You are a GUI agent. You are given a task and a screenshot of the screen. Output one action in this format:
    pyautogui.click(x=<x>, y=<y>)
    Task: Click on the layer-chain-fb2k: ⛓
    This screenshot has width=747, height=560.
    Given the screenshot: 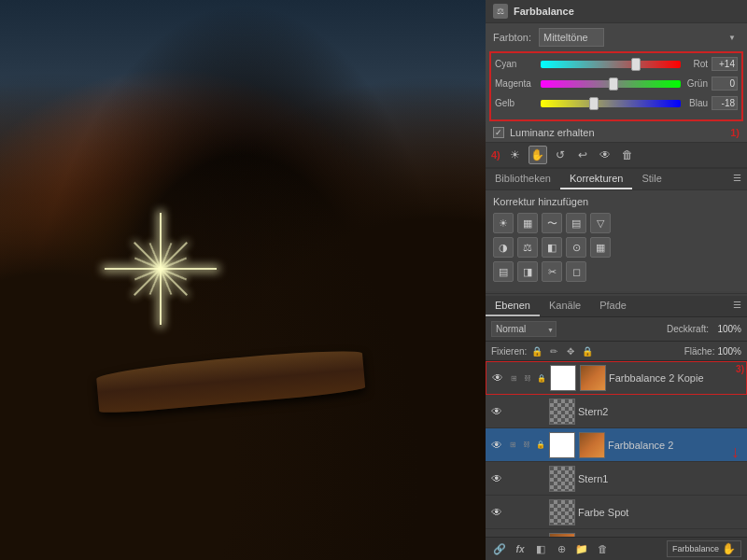 What is the action you would take?
    pyautogui.click(x=528, y=378)
    